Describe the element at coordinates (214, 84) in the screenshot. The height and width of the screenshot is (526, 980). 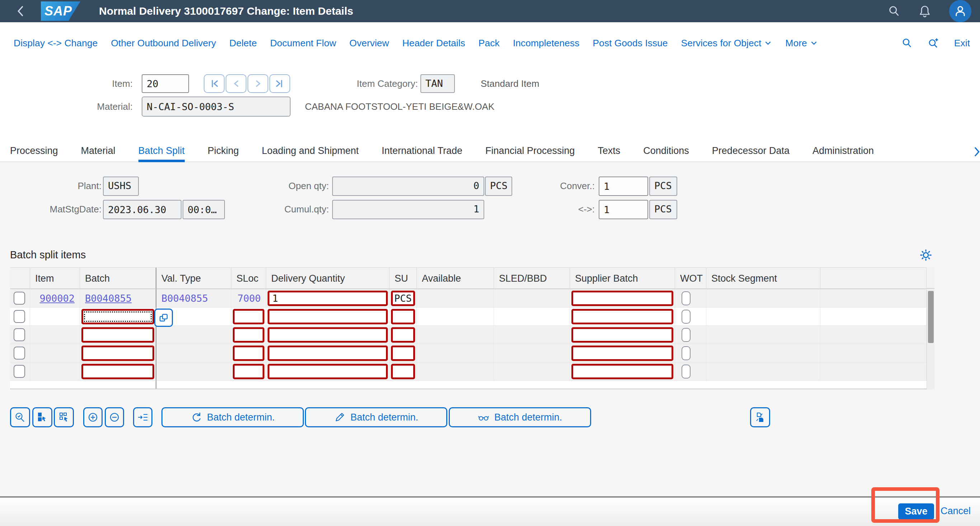
I see `first-item-button` at that location.